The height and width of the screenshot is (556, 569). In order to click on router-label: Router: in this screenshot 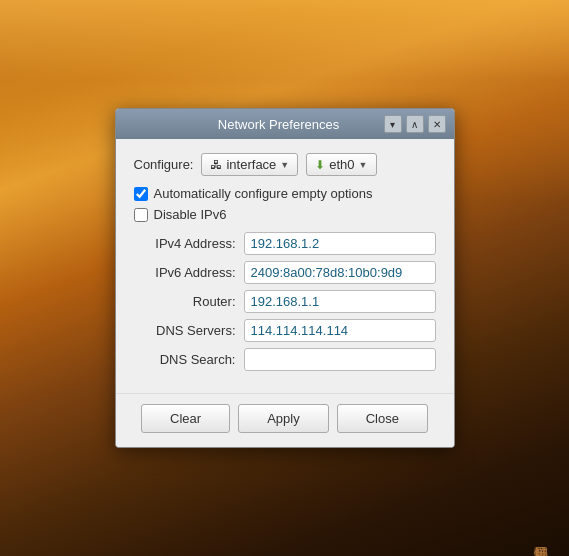, I will do `click(189, 302)`.